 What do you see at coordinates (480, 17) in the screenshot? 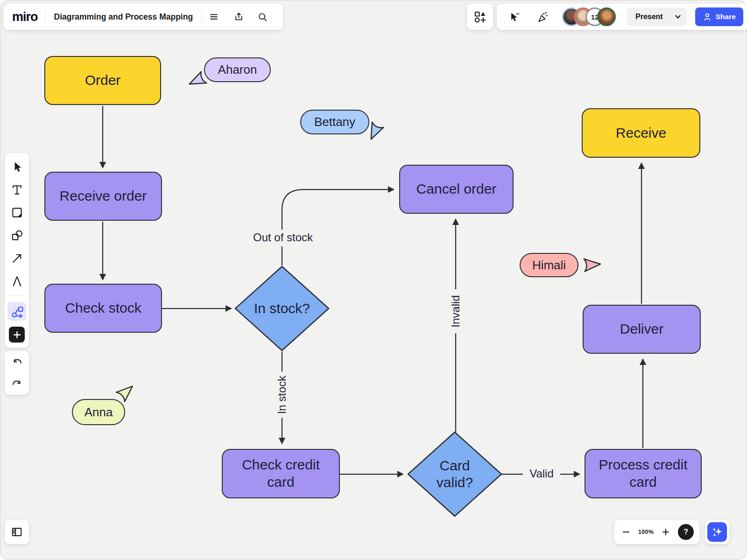
I see `widgets-icon` at bounding box center [480, 17].